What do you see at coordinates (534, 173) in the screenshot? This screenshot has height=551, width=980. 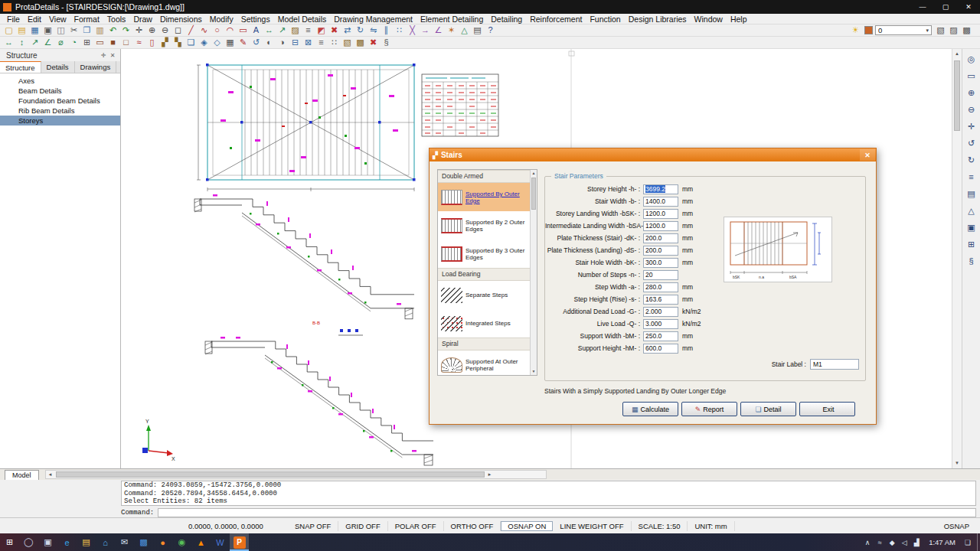 I see `scroll-up-icon: ▲` at bounding box center [534, 173].